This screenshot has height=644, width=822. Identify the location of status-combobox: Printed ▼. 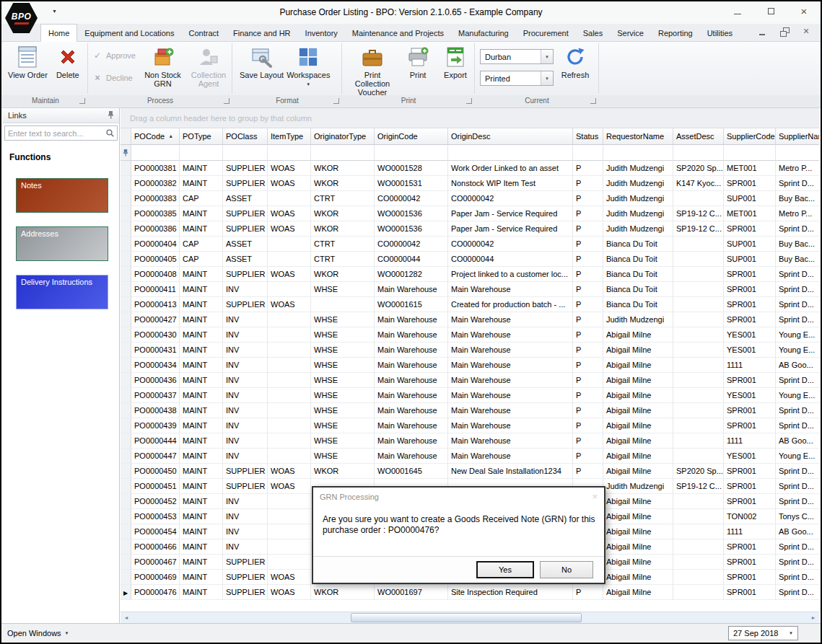
(517, 78).